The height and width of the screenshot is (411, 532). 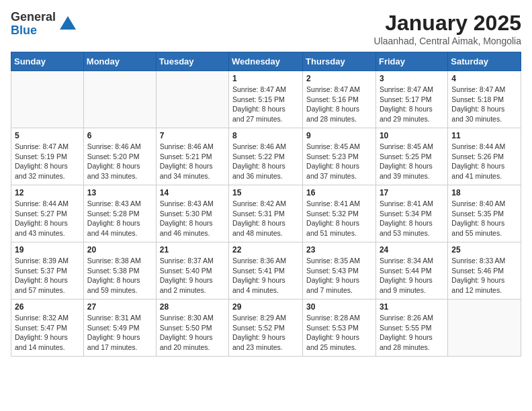 I want to click on day-number: 11, so click(x=484, y=136).